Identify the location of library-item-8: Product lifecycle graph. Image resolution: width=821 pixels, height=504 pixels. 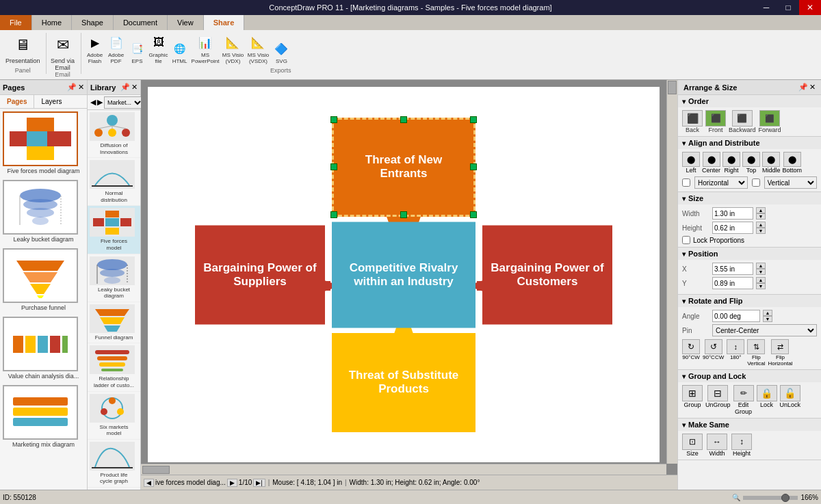
(114, 464).